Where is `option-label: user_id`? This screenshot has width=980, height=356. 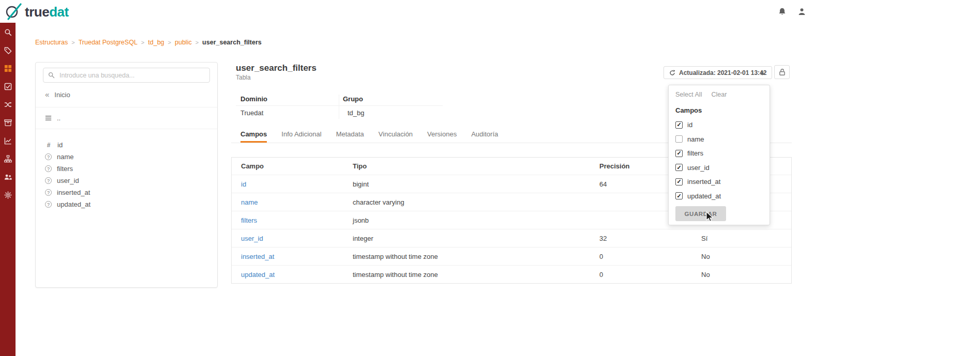 option-label: user_id is located at coordinates (698, 167).